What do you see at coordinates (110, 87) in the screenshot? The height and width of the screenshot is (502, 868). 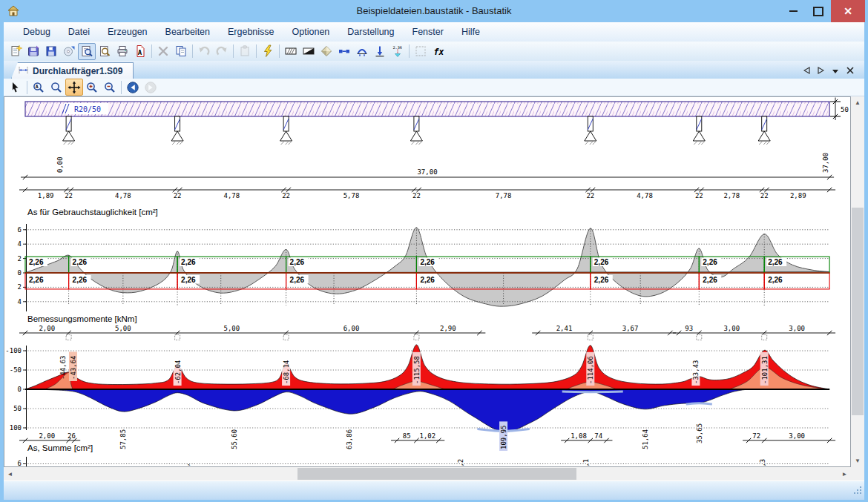 I see `zoom-out-icon` at bounding box center [110, 87].